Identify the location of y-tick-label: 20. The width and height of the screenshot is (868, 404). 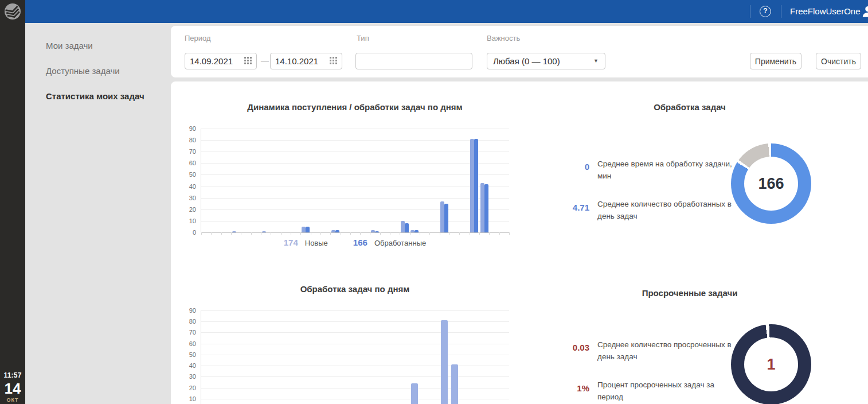
(193, 388).